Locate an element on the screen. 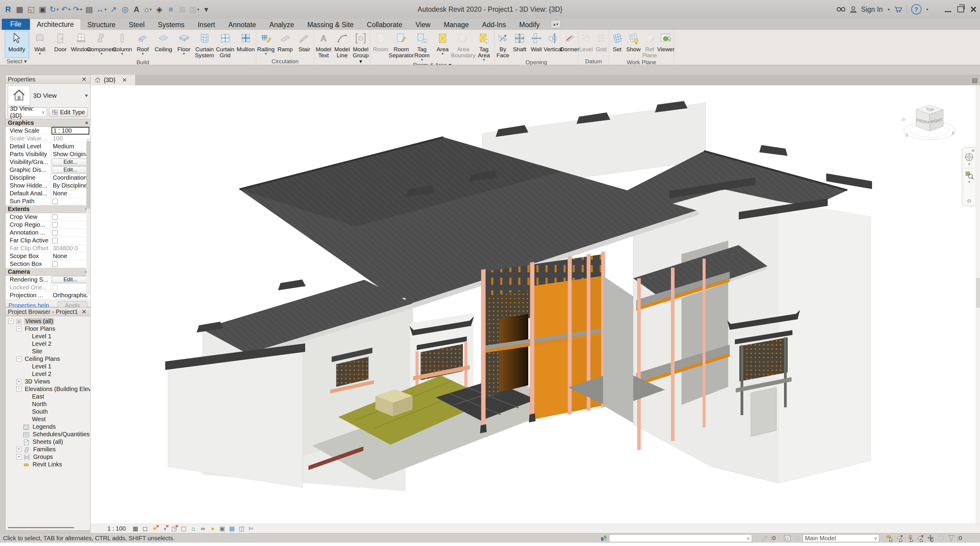  property-value: 100 is located at coordinates (57, 138).